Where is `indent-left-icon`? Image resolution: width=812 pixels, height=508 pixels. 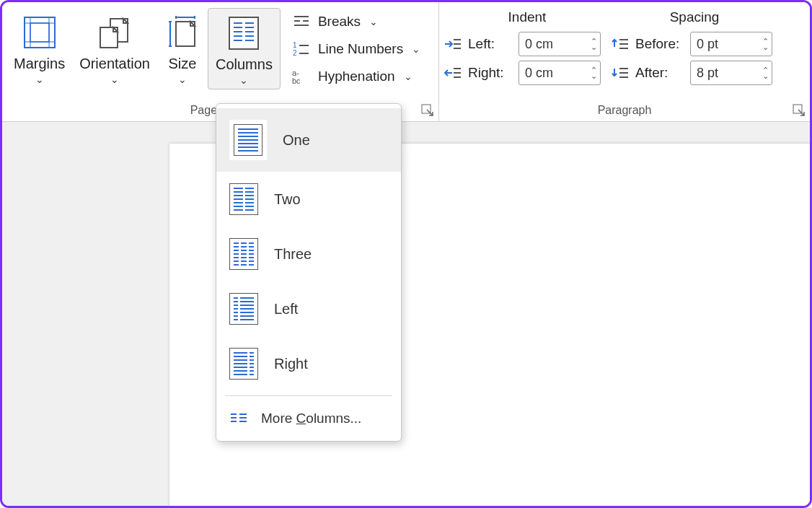
indent-left-icon is located at coordinates (453, 44).